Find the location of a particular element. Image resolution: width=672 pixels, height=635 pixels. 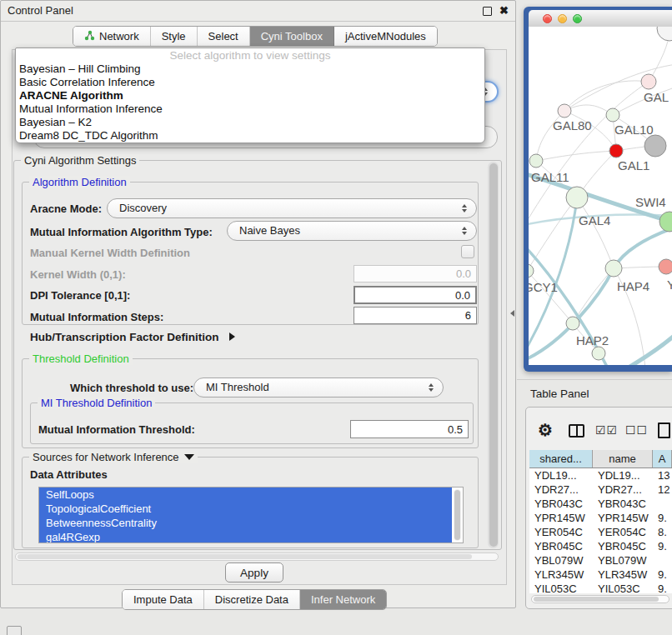

dpi-tolerance-label: DPI Tolerance [0,1]: is located at coordinates (80, 295).